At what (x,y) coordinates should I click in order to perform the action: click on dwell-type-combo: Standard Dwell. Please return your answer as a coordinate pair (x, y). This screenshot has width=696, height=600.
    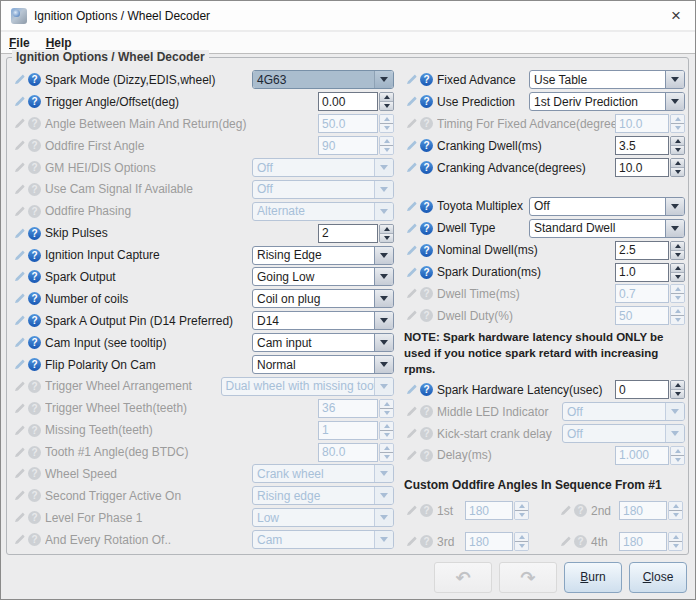
    Looking at the image, I should click on (607, 228).